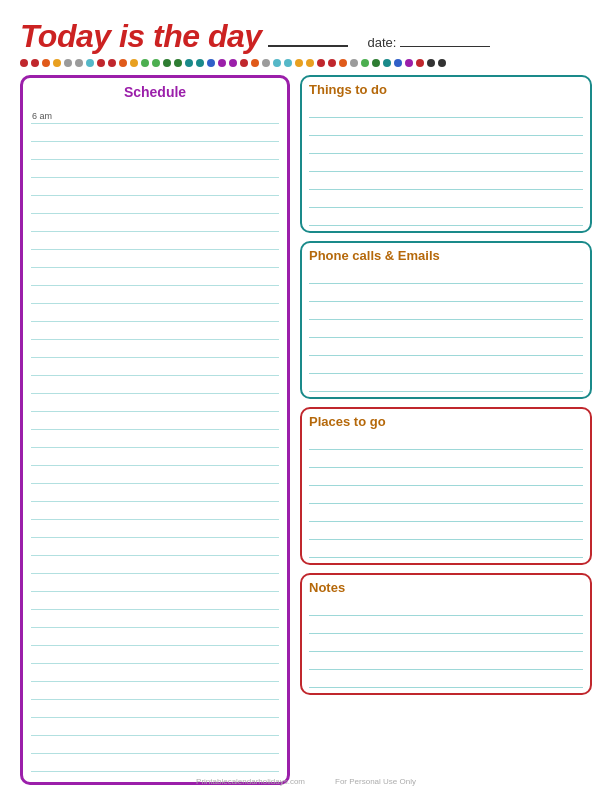 Image resolution: width=612 pixels, height=792 pixels. Describe the element at coordinates (155, 114) in the screenshot. I see `schedule-line: 6 am` at that location.